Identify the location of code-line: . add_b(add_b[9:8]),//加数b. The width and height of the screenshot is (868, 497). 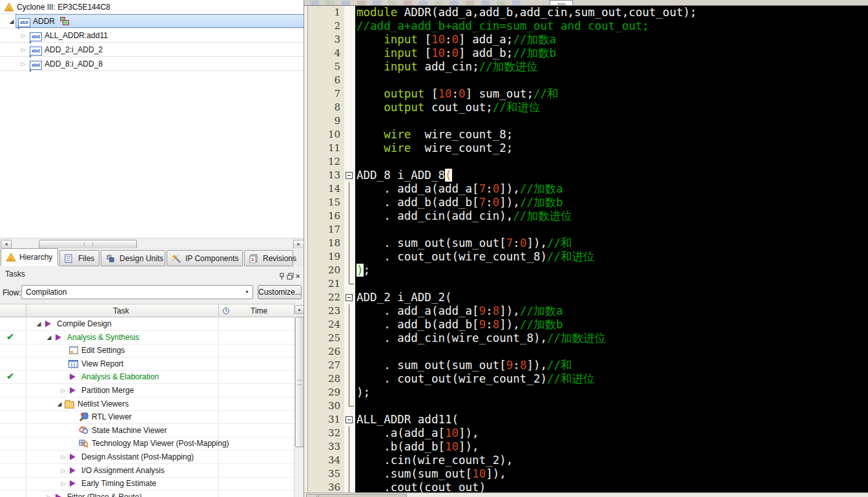
(460, 324).